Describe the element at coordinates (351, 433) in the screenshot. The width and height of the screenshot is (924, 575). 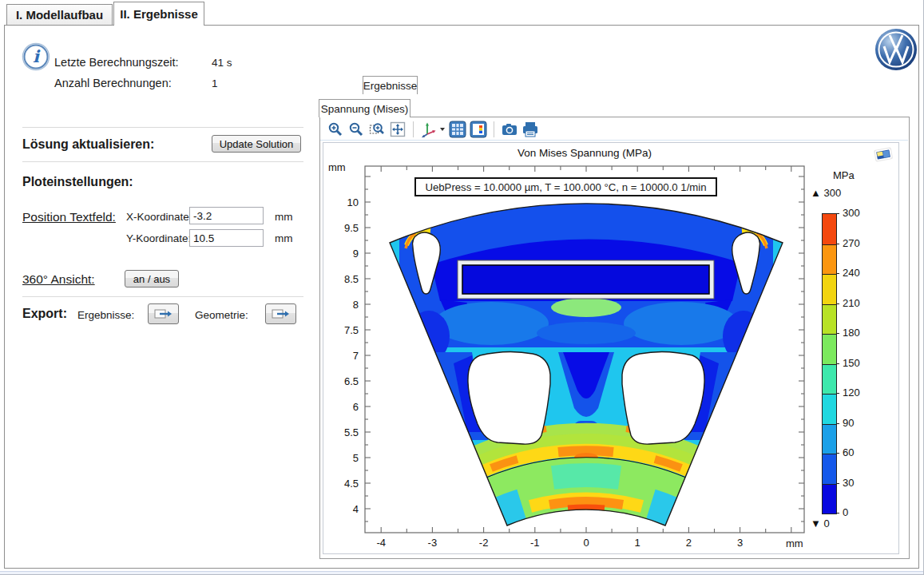
I see `svg-text: 5.5` at that location.